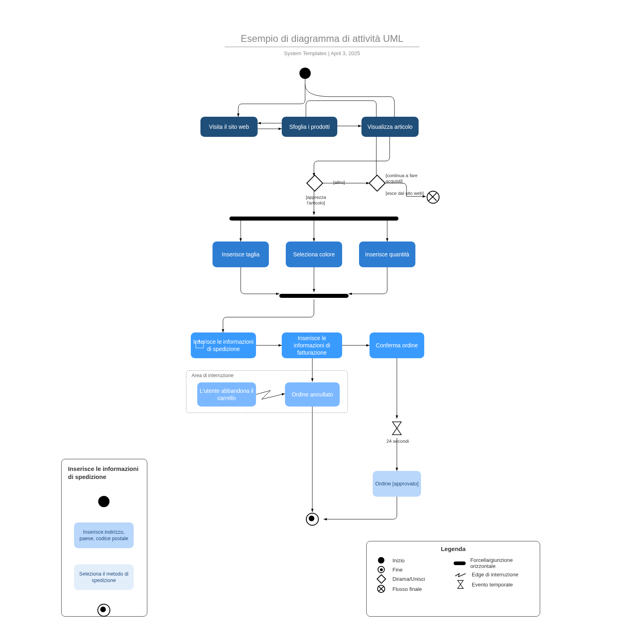 Image resolution: width=644 pixels, height=644 pixels. What do you see at coordinates (322, 53) in the screenshot?
I see `diagram-subtitle: System Templates | April 3, 2025` at bounding box center [322, 53].